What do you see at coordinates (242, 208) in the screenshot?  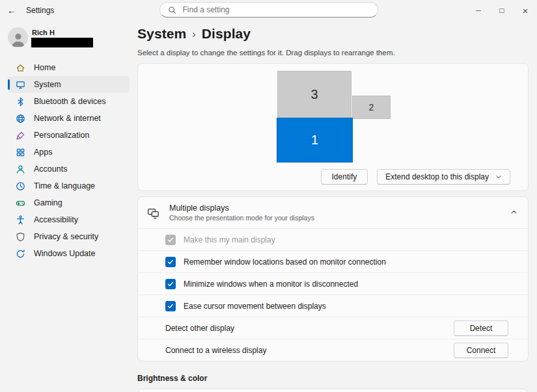 I see `multiple-displays-title: Multiple displays` at bounding box center [242, 208].